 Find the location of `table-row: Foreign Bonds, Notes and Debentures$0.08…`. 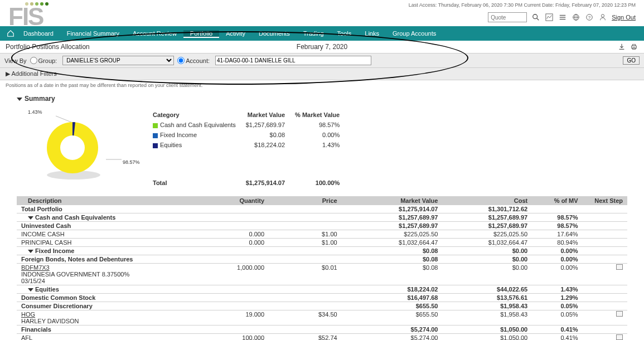

table-row: Foreign Bonds, Notes and Debentures$0.08… is located at coordinates (322, 260).